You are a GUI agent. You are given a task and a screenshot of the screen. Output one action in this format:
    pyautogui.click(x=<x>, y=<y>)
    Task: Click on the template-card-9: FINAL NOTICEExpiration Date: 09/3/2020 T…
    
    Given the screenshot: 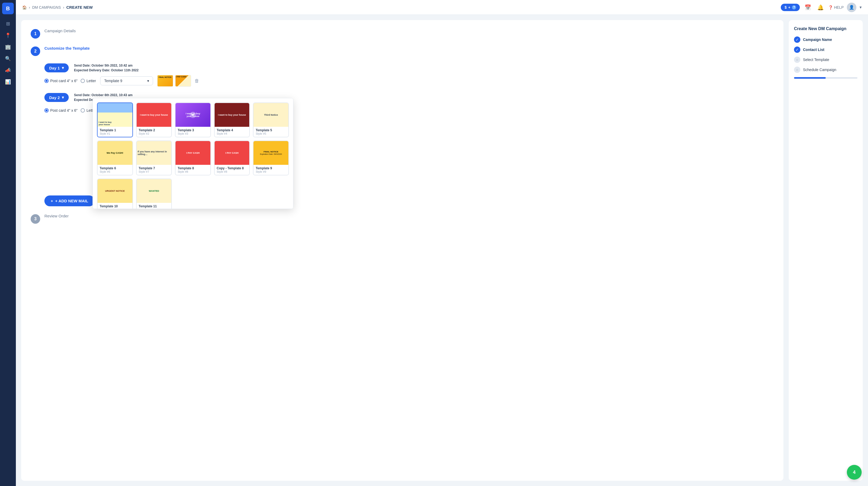 What is the action you would take?
    pyautogui.click(x=271, y=158)
    